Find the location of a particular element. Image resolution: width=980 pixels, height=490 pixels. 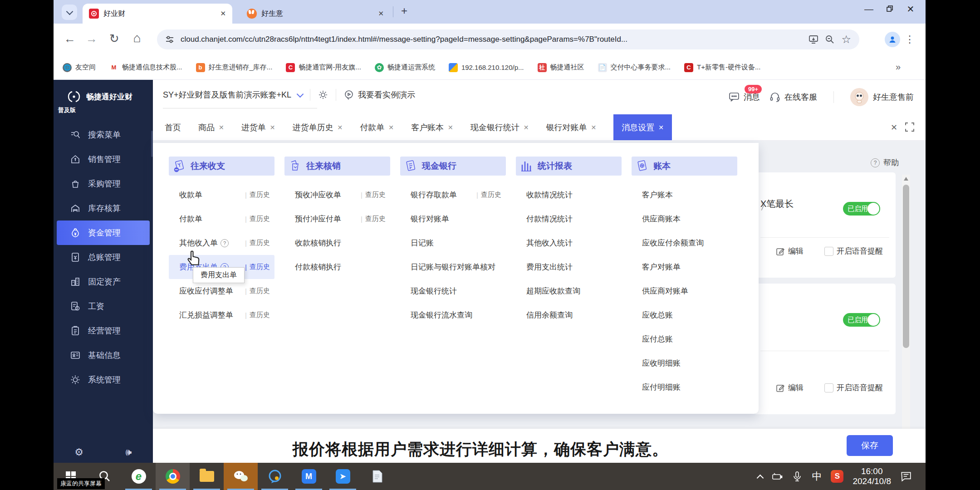

menu-item: 供应商对账单 is located at coordinates (684, 291).